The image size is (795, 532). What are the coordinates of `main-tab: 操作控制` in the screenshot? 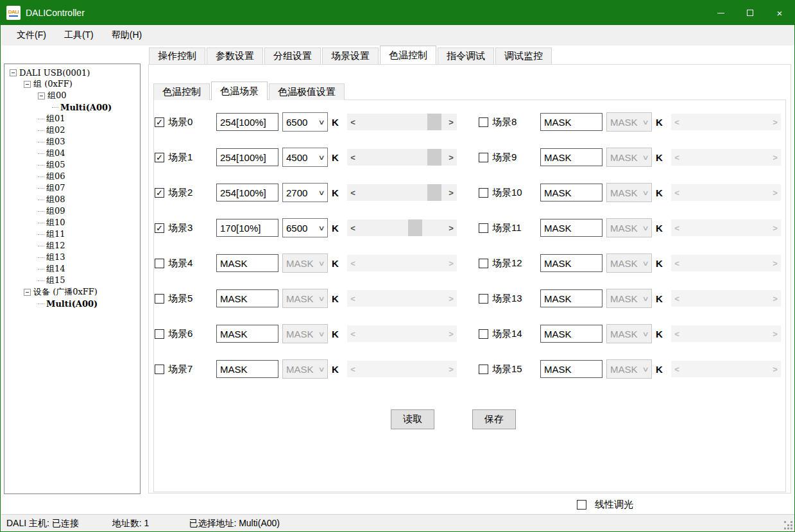 It's located at (177, 56).